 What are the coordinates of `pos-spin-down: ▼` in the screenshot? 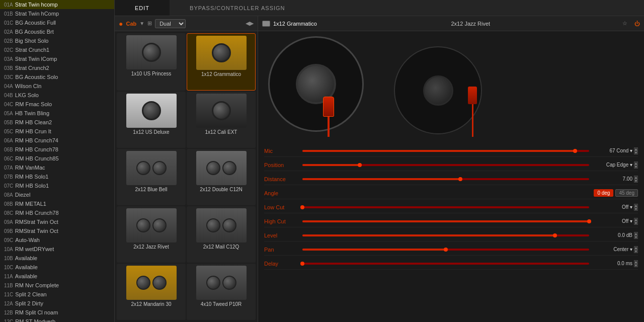 It's located at (636, 167).